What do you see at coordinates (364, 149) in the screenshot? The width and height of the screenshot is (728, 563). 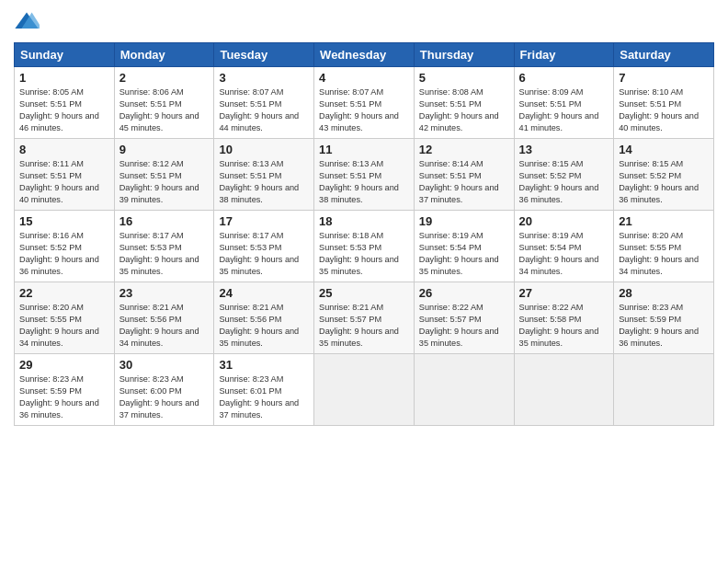 I see `day-number: 11` at bounding box center [364, 149].